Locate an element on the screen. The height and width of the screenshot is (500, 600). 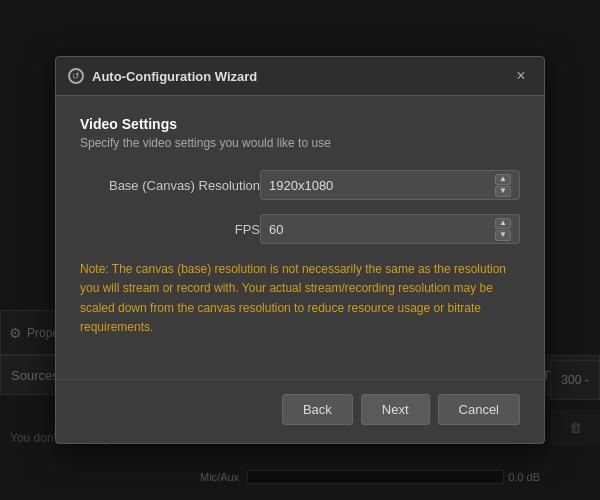
fps-label: FPS is located at coordinates (170, 230).